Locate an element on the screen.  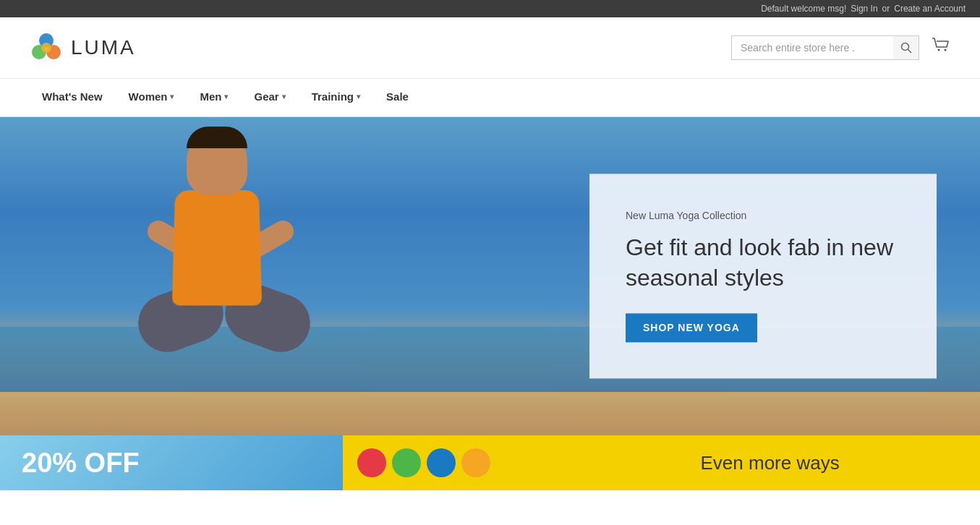
logo-icon is located at coordinates (46, 48).